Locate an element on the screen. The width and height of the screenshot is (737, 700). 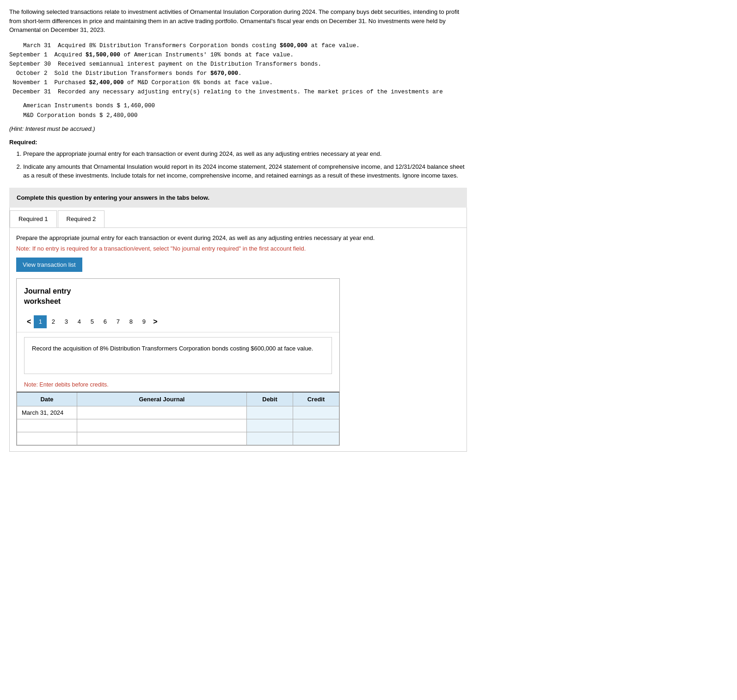
date-cell-1: March 31, 2024 is located at coordinates (47, 412).